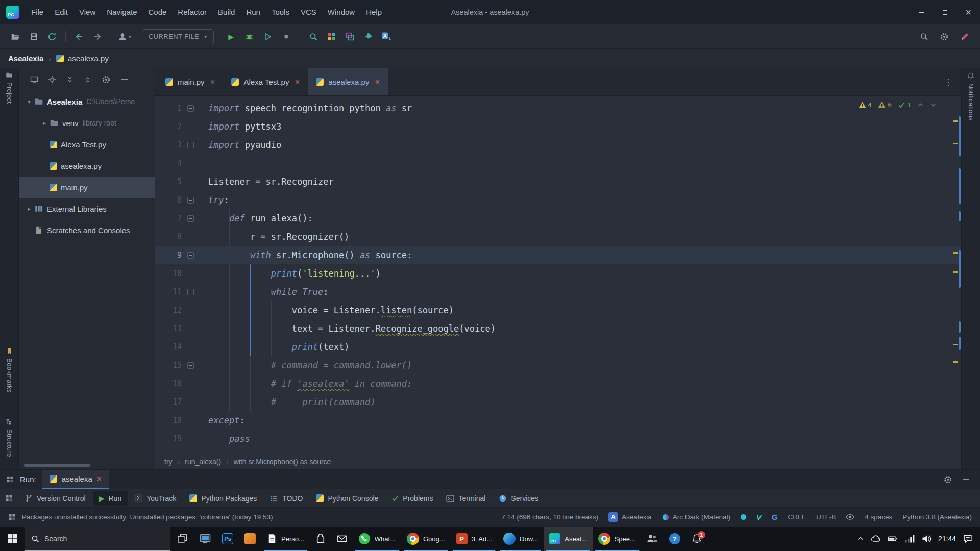  I want to click on restore-button, so click(945, 12).